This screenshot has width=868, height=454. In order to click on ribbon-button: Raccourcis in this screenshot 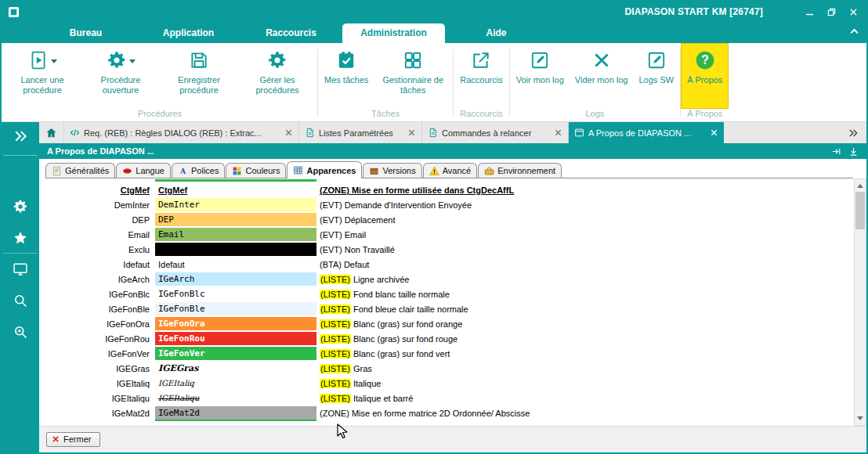, I will do `click(481, 76)`.